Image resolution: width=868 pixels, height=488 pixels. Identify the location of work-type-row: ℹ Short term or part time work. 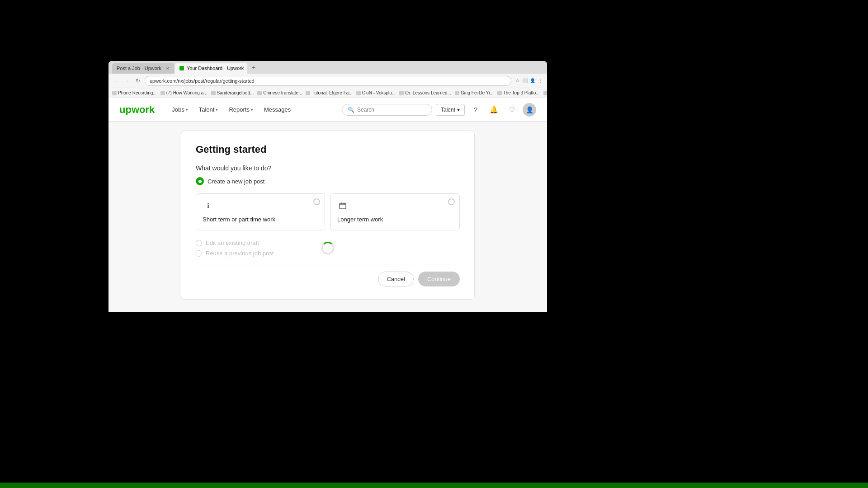
(328, 212).